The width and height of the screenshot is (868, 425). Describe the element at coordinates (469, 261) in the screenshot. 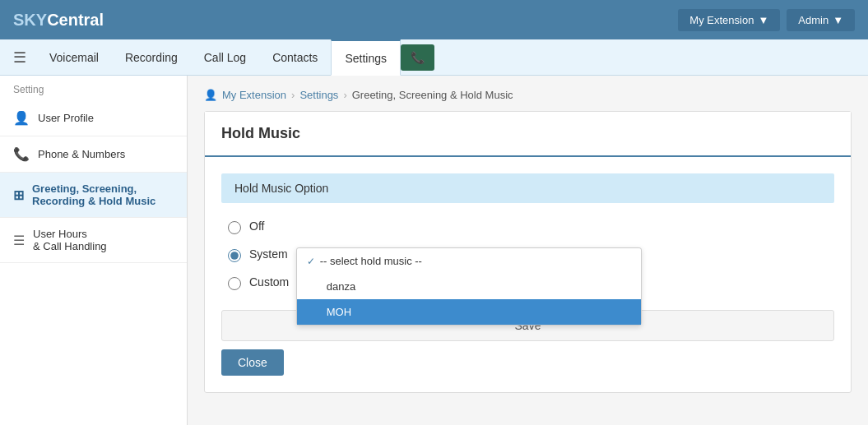

I see `dropdown-item-select: ✓ -- select hold music --` at that location.